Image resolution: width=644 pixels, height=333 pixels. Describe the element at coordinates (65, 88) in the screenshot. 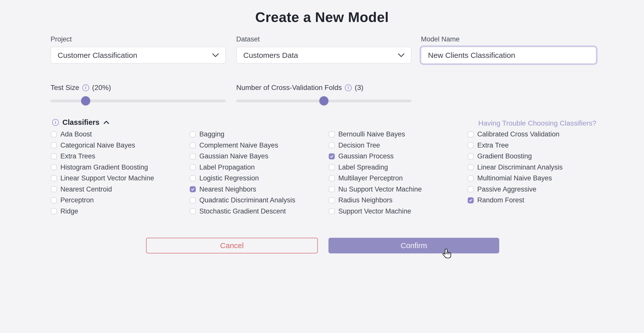

I see `test-size-label: Test Size` at that location.